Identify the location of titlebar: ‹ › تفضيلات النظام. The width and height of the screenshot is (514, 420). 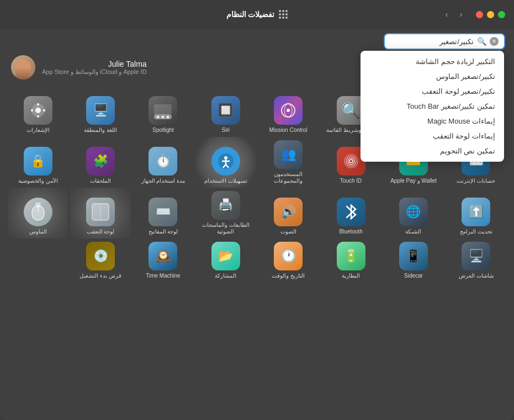
(257, 14).